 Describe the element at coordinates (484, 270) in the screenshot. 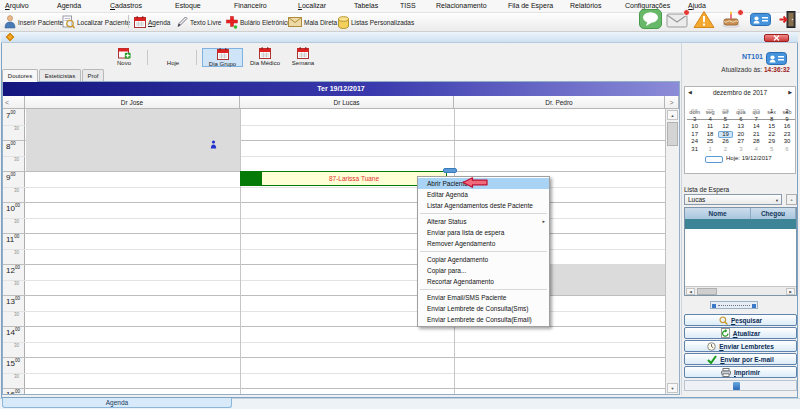

I see `context-item-copiar-para: Copiar para...` at that location.